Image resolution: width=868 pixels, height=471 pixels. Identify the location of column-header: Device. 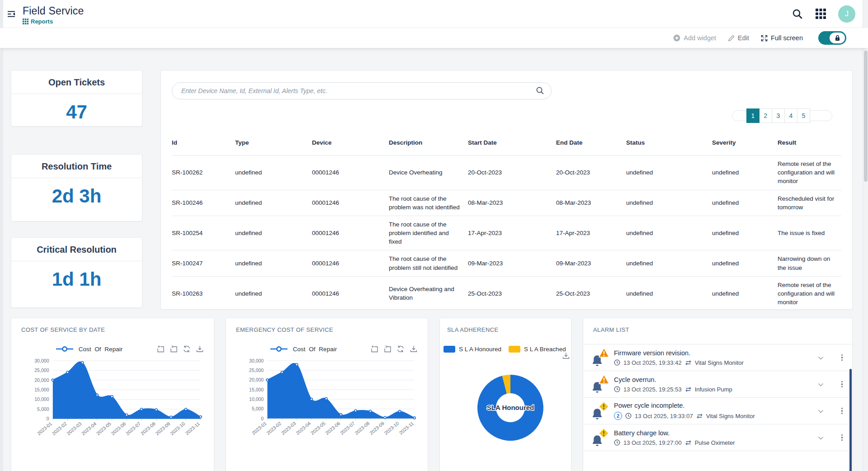
(350, 145).